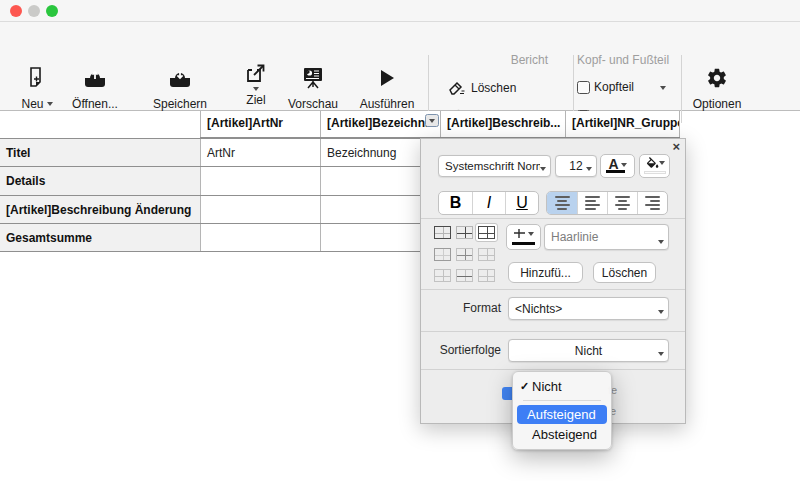  What do you see at coordinates (588, 350) in the screenshot?
I see `sort-order-select: Nicht` at bounding box center [588, 350].